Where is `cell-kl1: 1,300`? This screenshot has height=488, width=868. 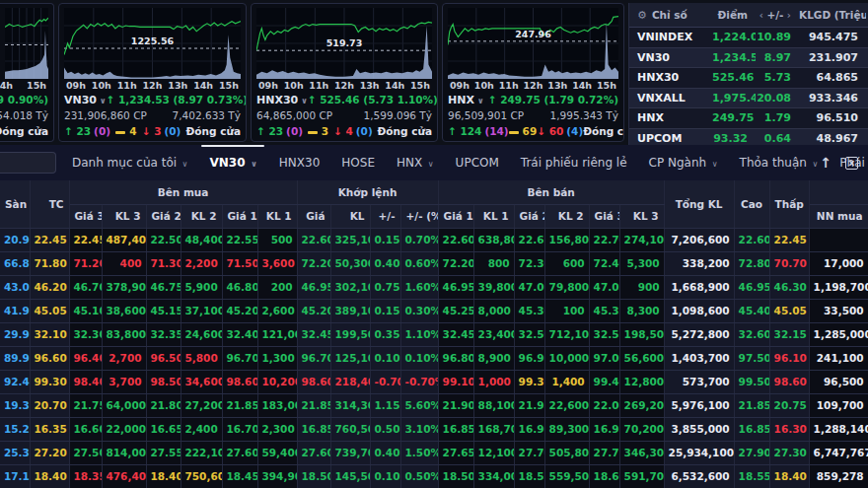
cell-kl1: 1,300 is located at coordinates (277, 358).